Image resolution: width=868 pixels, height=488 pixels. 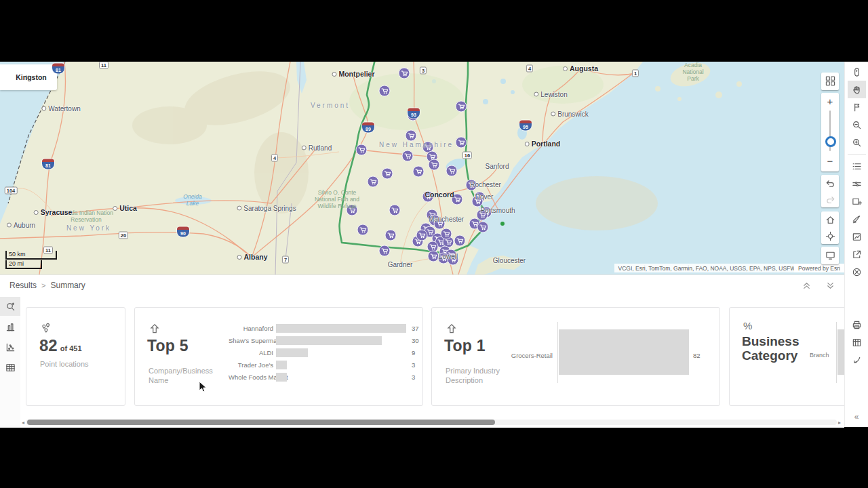 I want to click on sketch-arrow-tool, so click(x=857, y=360).